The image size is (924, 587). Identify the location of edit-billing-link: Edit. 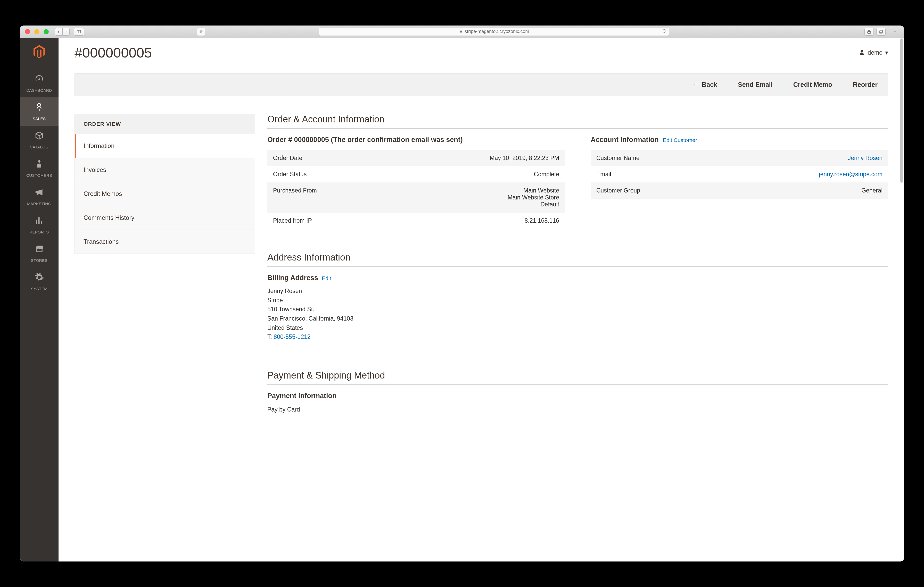
(326, 278).